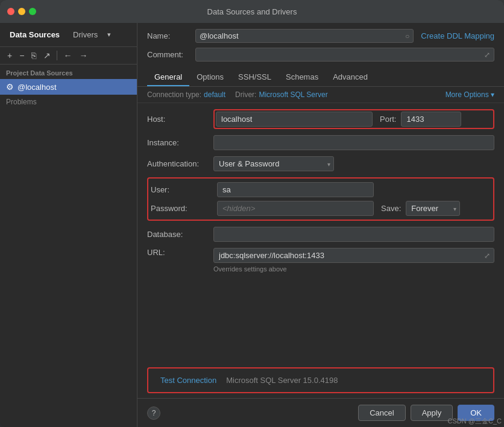 This screenshot has width=504, height=427. What do you see at coordinates (37, 87) in the screenshot?
I see `sidebar-item-label: @localhost` at bounding box center [37, 87].